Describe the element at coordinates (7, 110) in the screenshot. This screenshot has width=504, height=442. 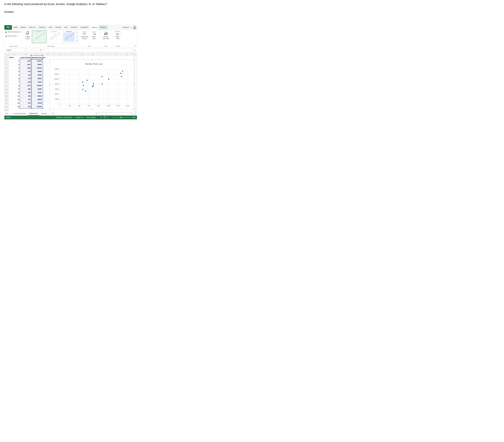
I see `row-header-16: 16` at that location.